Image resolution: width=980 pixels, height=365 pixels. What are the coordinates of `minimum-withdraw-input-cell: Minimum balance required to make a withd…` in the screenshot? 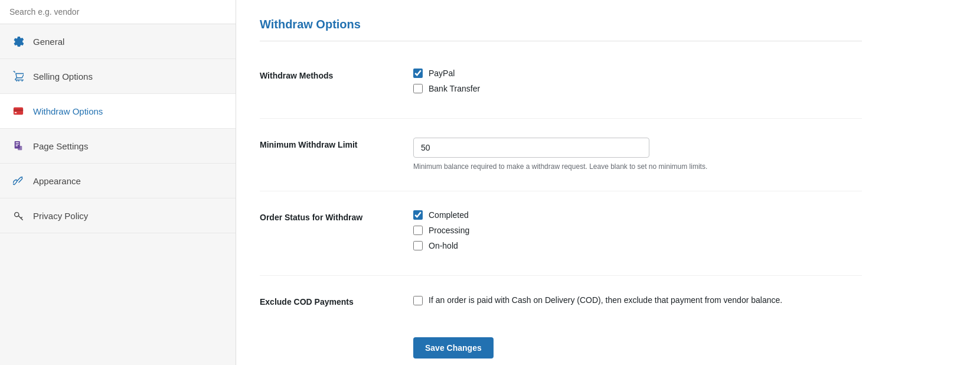 It's located at (638, 155).